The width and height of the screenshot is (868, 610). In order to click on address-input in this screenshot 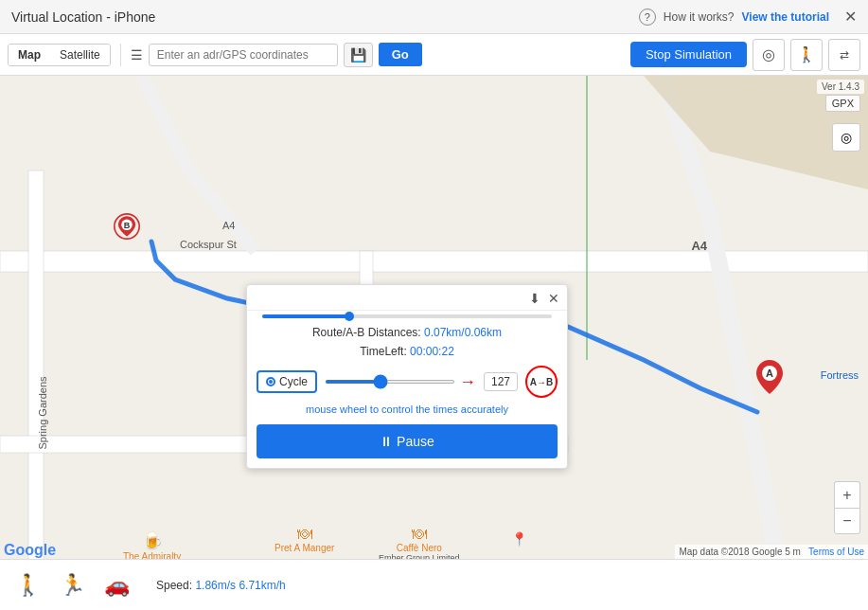, I will do `click(243, 55)`.